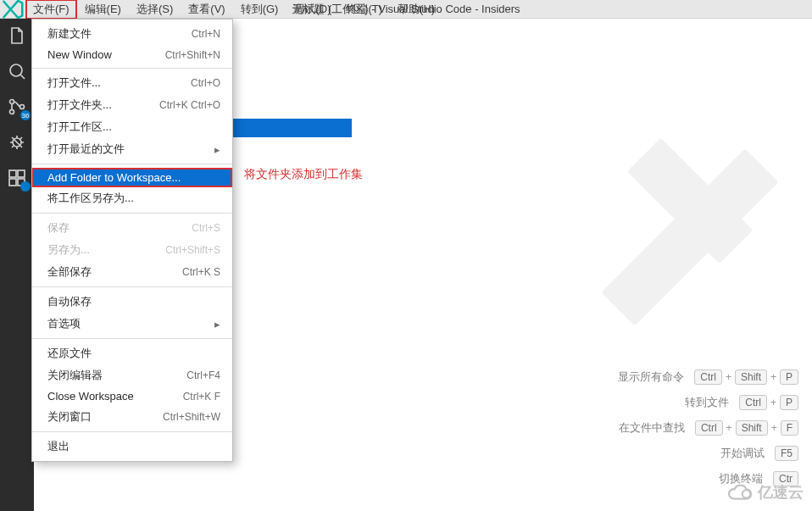 Image resolution: width=812 pixels, height=511 pixels. Describe the element at coordinates (132, 375) in the screenshot. I see `menu-item-close-editor: 关闭编辑器 Ctrl+F4` at that location.